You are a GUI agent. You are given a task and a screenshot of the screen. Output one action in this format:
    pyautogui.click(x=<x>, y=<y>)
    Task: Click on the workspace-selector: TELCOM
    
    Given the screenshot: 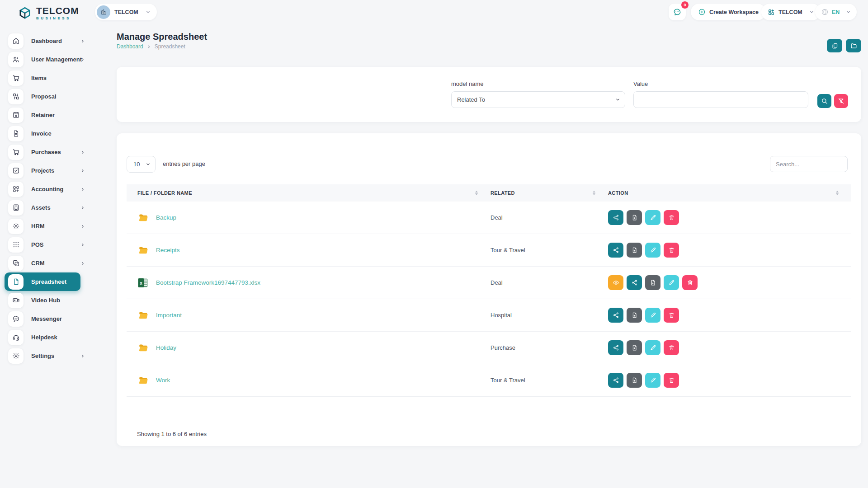 What is the action you would take?
    pyautogui.click(x=126, y=12)
    